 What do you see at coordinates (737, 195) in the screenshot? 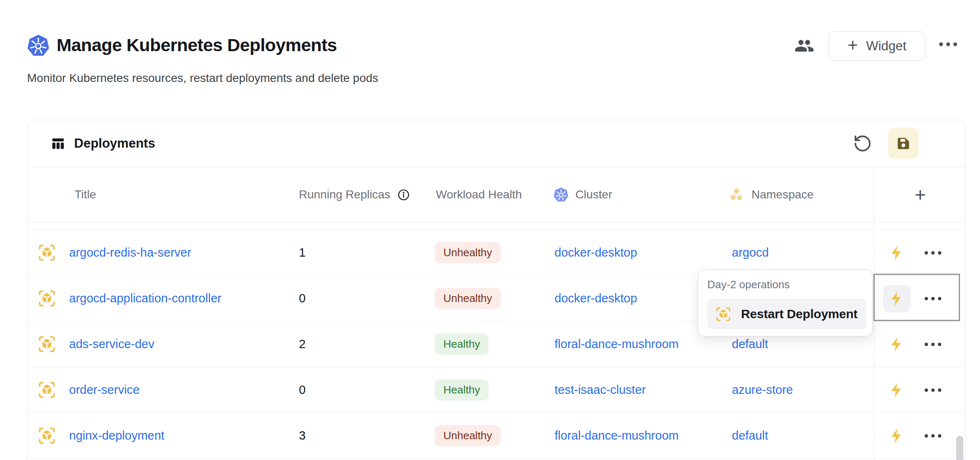
I see `namespace-icon` at bounding box center [737, 195].